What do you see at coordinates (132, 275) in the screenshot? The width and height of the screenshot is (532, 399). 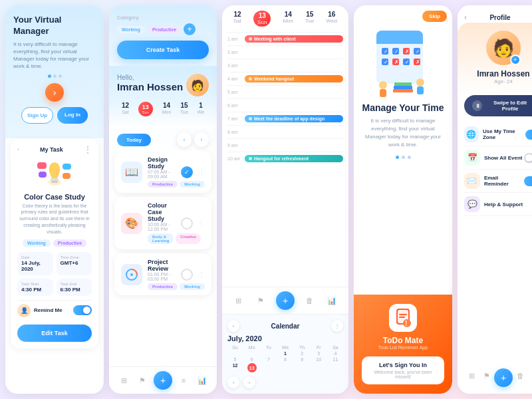 I see `task-icon-project` at bounding box center [132, 275].